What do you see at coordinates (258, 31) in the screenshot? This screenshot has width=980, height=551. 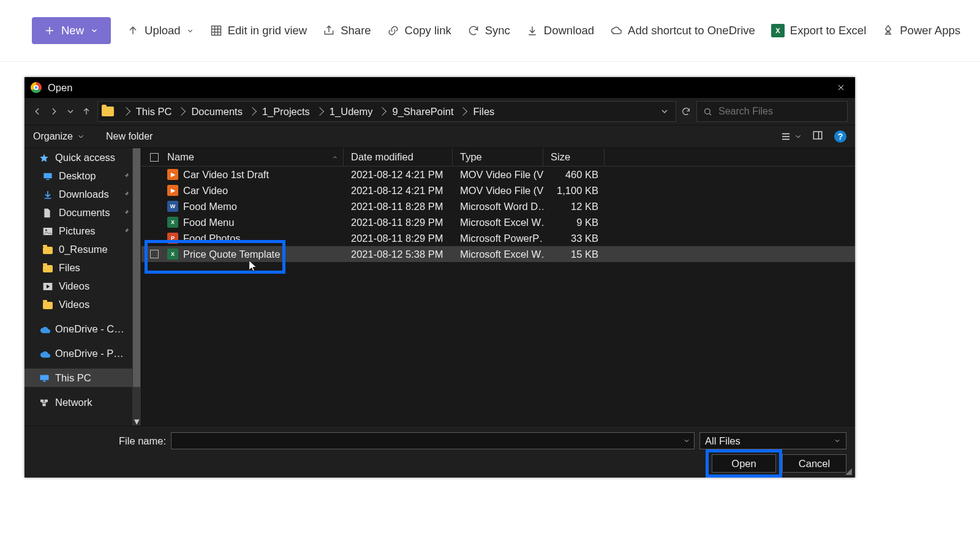 I see `edit-grid-view-button: Edit in grid view` at bounding box center [258, 31].